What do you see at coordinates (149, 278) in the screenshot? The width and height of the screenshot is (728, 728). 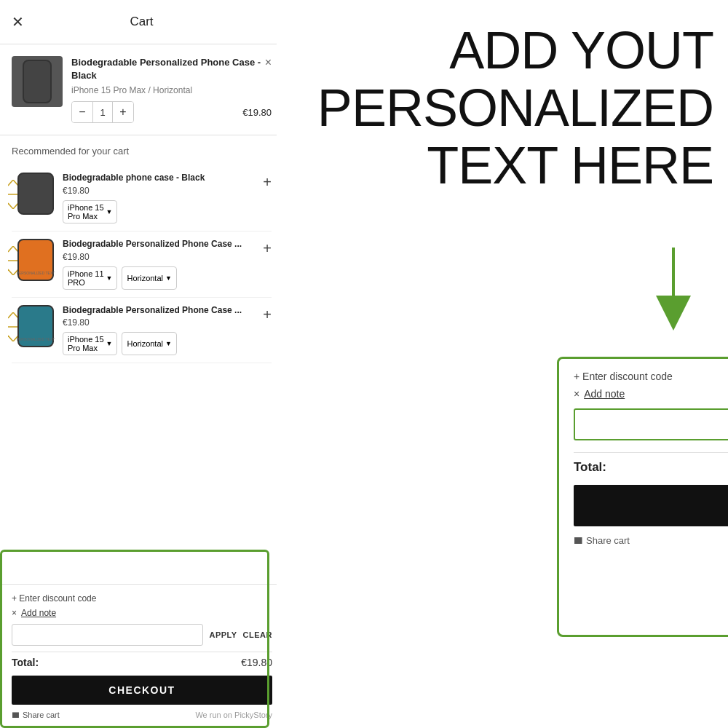 I see `variant-select-horizontal-2: Horizontal ▼` at bounding box center [149, 278].